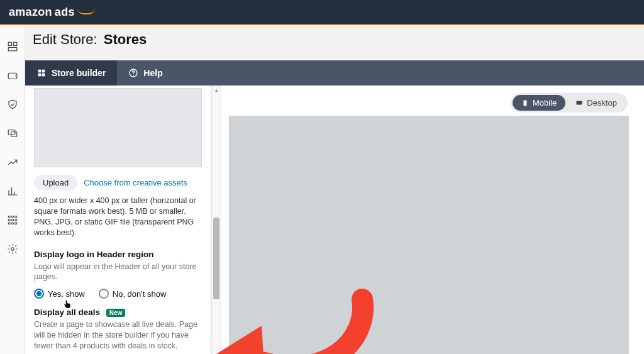 This screenshot has height=354, width=644. I want to click on brand-logo: amazon ads, so click(54, 13).